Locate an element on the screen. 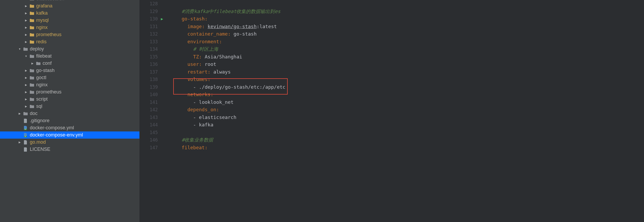 The width and height of the screenshot is (644, 222). tree-item-label: go-stash is located at coordinates (45, 71).